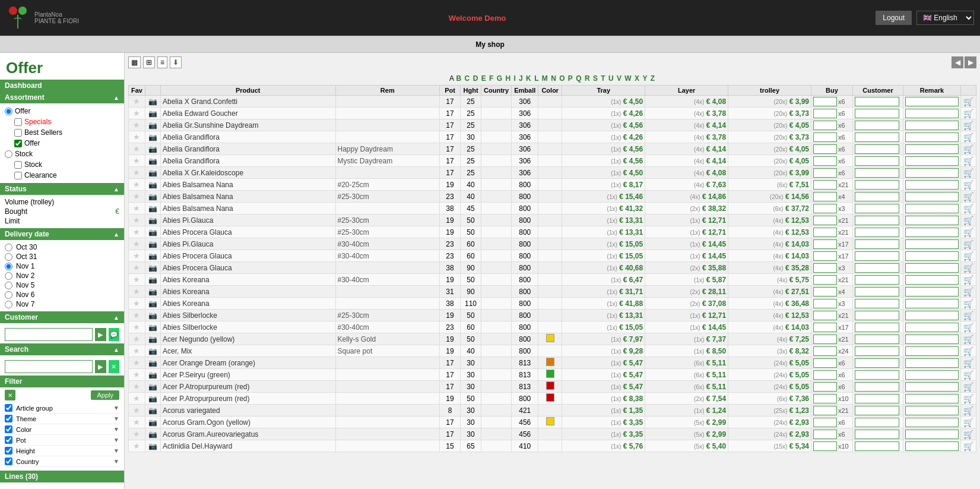 Image resolution: width=980 pixels, height=489 pixels. I want to click on filter-clear-button: ✕, so click(10, 395).